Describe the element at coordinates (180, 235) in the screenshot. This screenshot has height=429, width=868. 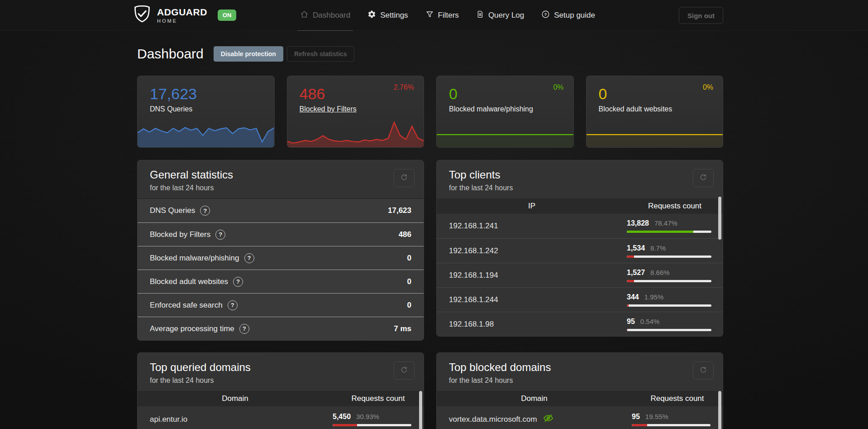
I see `stat-row-label: Blocked by Filters` at that location.